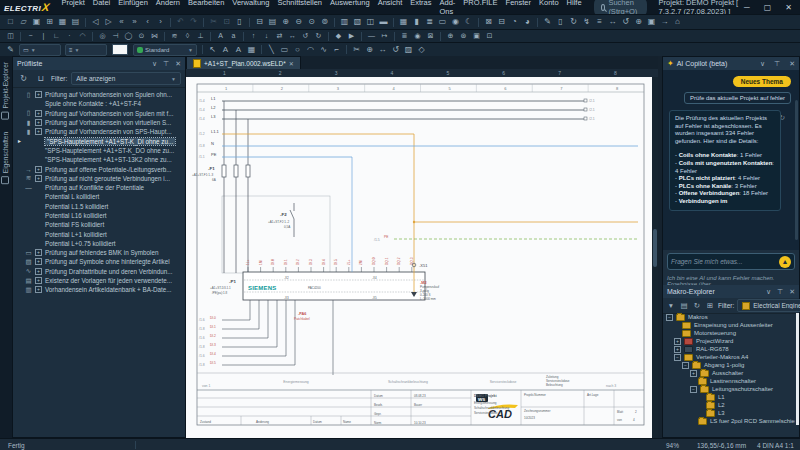 The width and height of the screenshot is (800, 450). What do you see at coordinates (99, 104) in the screenshot?
I see `check-item: Spule ohne Kontakte : +A1+ST-F4` at bounding box center [99, 104].